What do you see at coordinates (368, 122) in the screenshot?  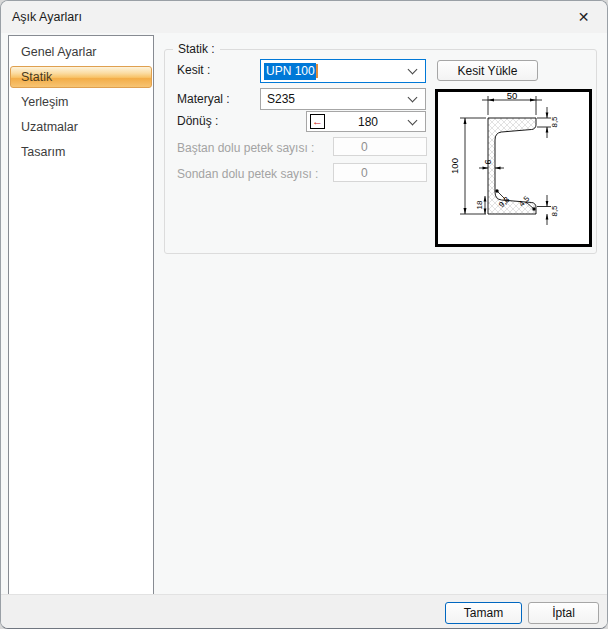 I see `donus-selected-text: 180` at bounding box center [368, 122].